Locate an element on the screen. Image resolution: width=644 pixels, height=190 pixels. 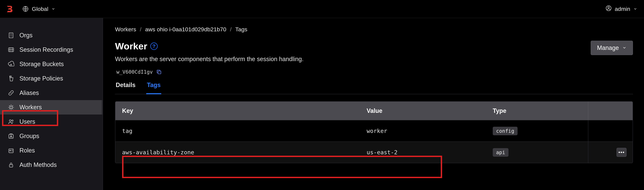
sidebar-item-storage-policies: Storage Policies is located at coordinates (52, 78).